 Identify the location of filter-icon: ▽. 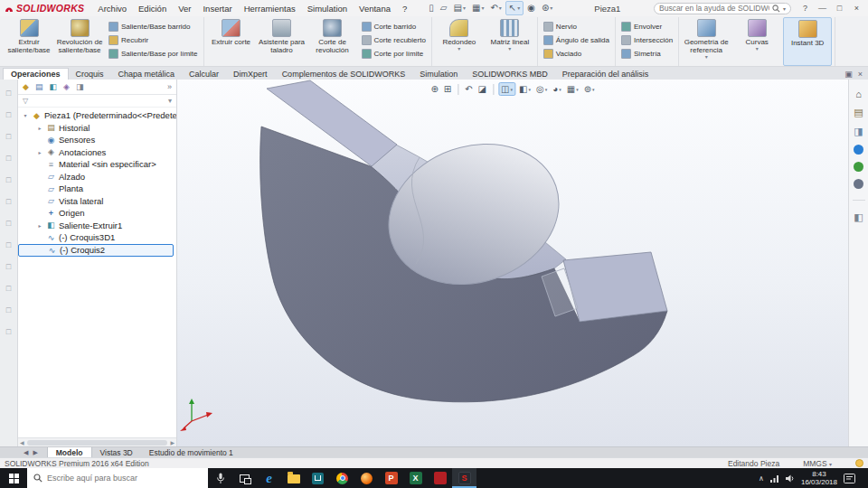
(25, 101).